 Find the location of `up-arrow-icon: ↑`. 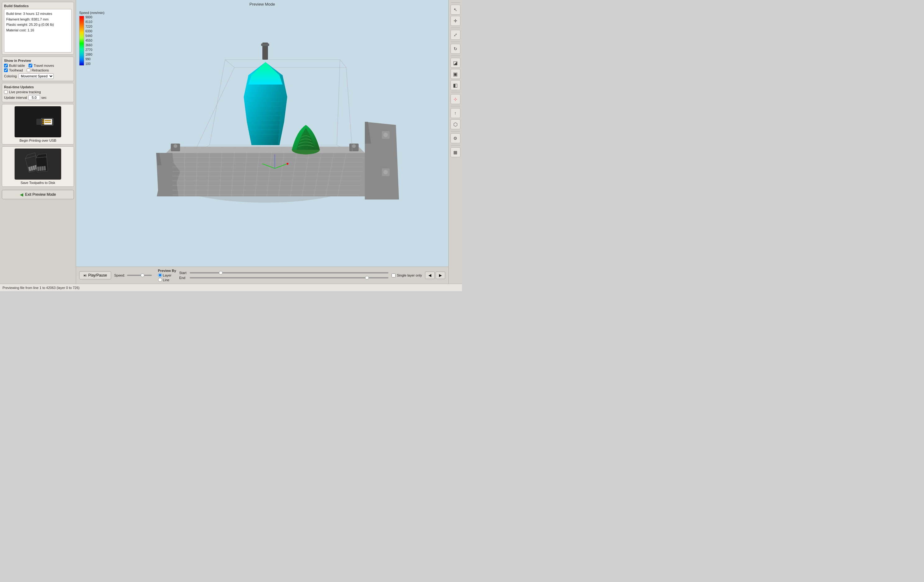

up-arrow-icon: ↑ is located at coordinates (455, 113).